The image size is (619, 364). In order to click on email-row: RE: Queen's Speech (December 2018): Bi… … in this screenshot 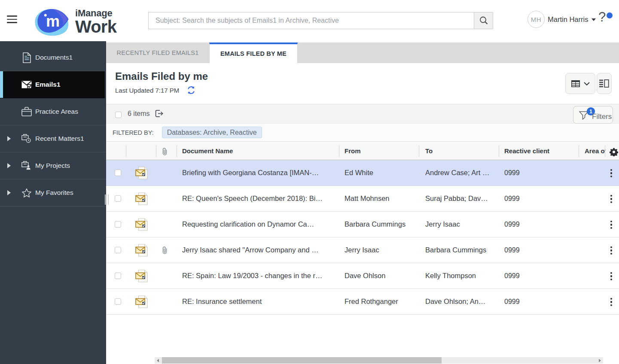, I will do `click(363, 199)`.